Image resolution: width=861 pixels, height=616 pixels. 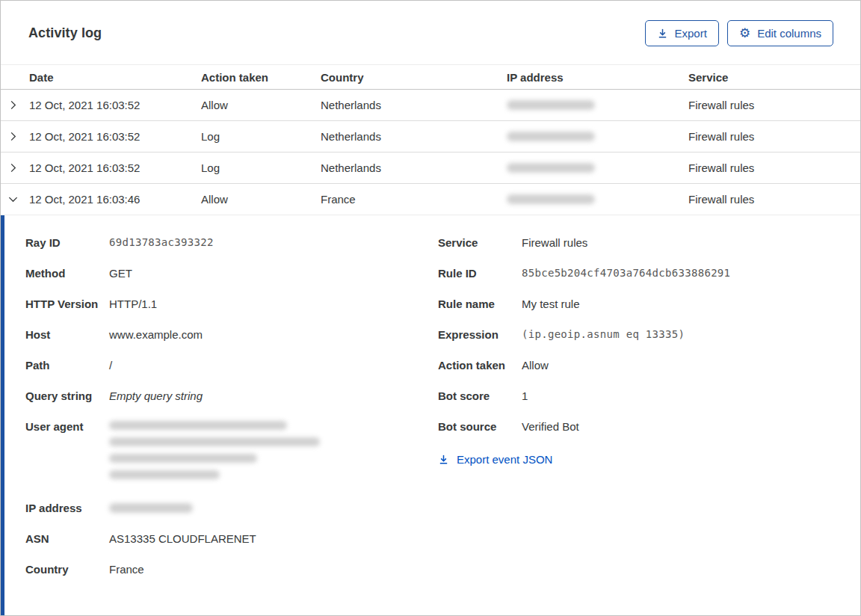 I want to click on detail-label: IP address, so click(x=67, y=508).